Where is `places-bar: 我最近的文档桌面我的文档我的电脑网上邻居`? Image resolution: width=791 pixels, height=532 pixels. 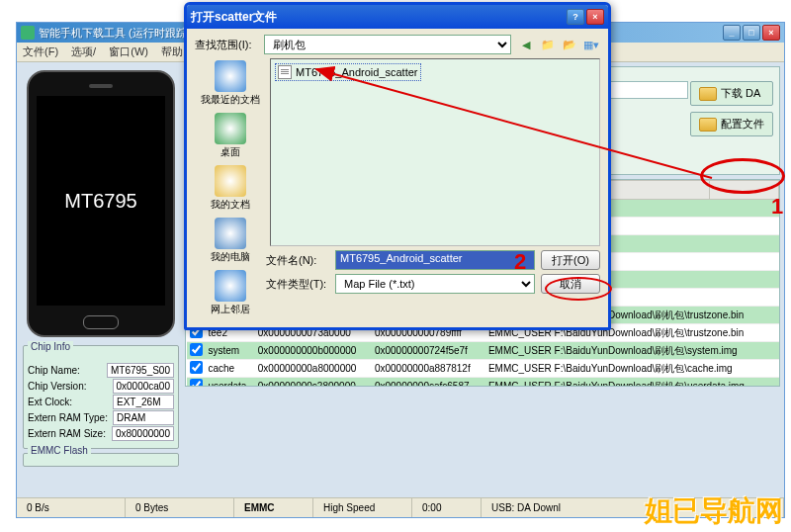
places-bar: 我最近的文档桌面我的文档我的电脑网上邻居 is located at coordinates (230, 152).